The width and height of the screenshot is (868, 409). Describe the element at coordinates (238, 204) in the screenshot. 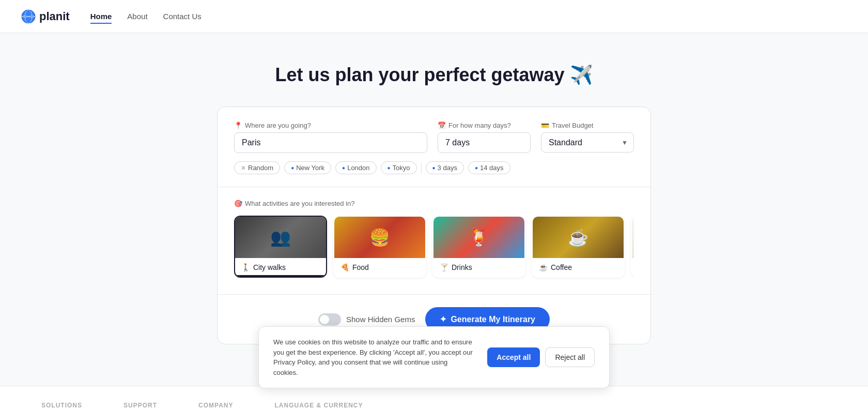

I see `activities-icon: 🎯` at that location.